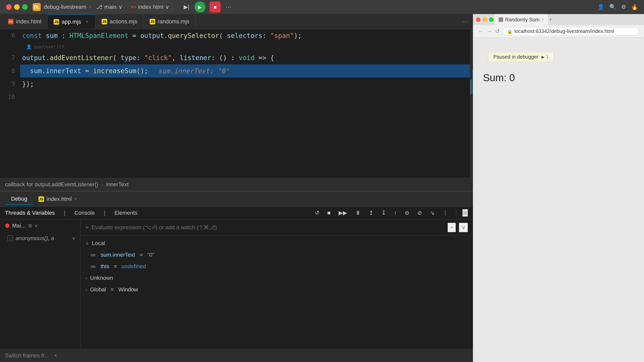 This screenshot has width=644, height=362. I want to click on thread-main: Mai... ⊞ ∨, so click(40, 226).